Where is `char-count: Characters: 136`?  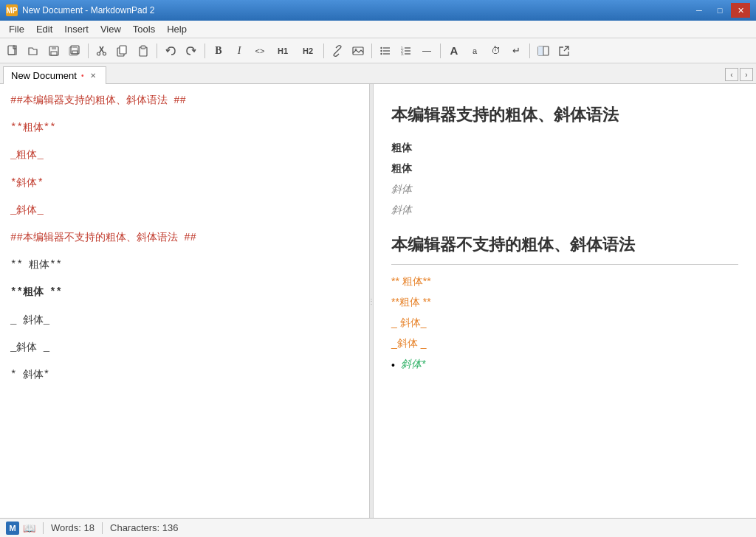 char-count: Characters: 136 is located at coordinates (145, 528).